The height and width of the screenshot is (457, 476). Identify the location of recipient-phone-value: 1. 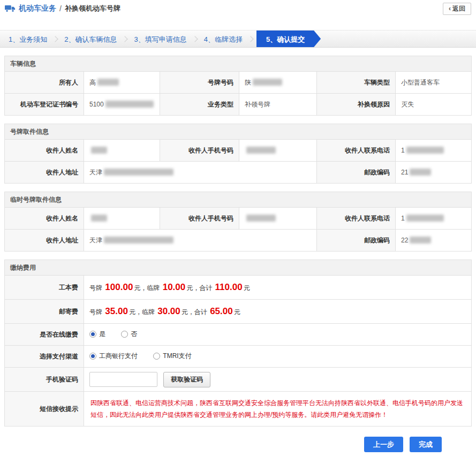
(434, 151).